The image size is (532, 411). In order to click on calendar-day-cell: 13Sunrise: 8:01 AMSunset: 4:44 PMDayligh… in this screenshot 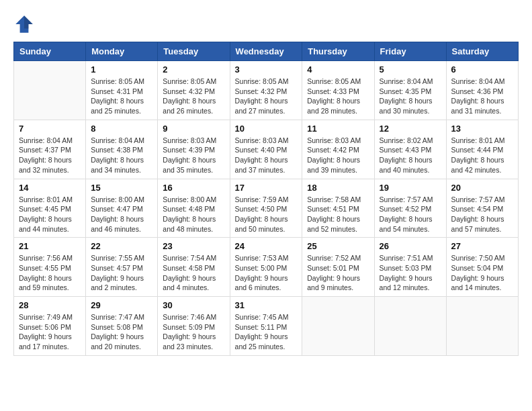, I will do `click(482, 149)`.